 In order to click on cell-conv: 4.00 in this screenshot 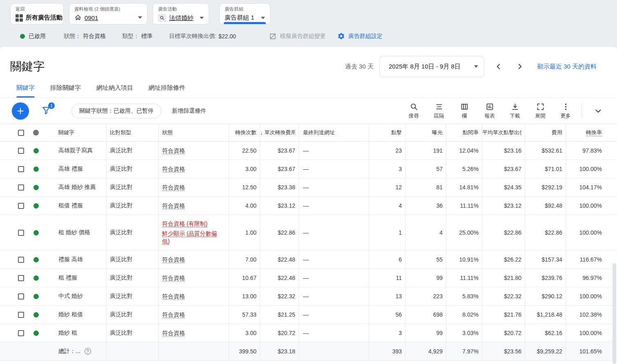, I will do `click(244, 206)`.